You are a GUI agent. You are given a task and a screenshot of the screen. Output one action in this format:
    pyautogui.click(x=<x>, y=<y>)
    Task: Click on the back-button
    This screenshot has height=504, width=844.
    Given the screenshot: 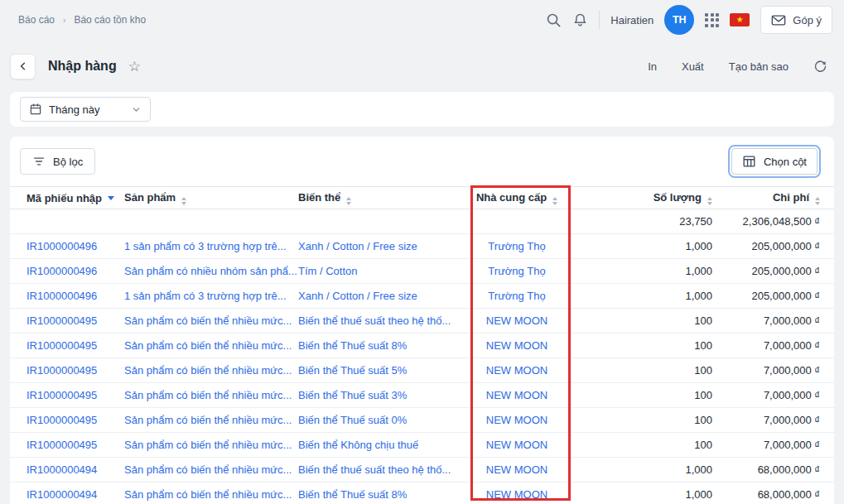 What is the action you would take?
    pyautogui.click(x=23, y=66)
    